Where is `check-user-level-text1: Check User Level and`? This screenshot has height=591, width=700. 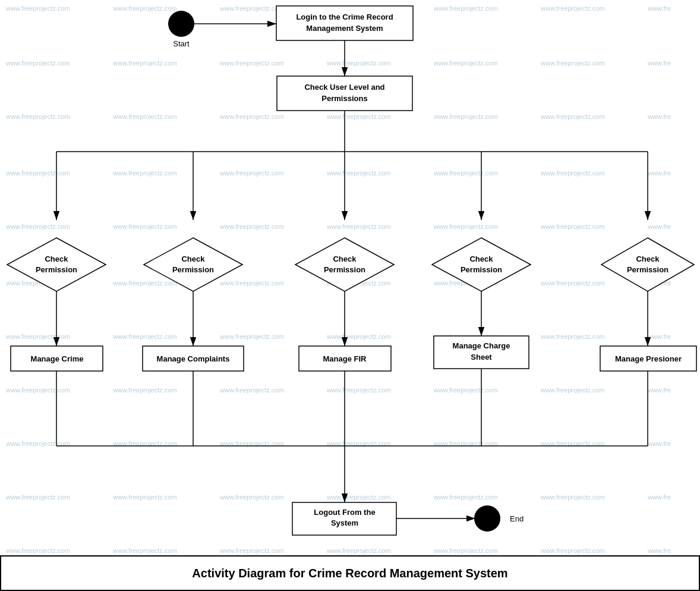 check-user-level-text1: Check User Level and is located at coordinates (345, 87).